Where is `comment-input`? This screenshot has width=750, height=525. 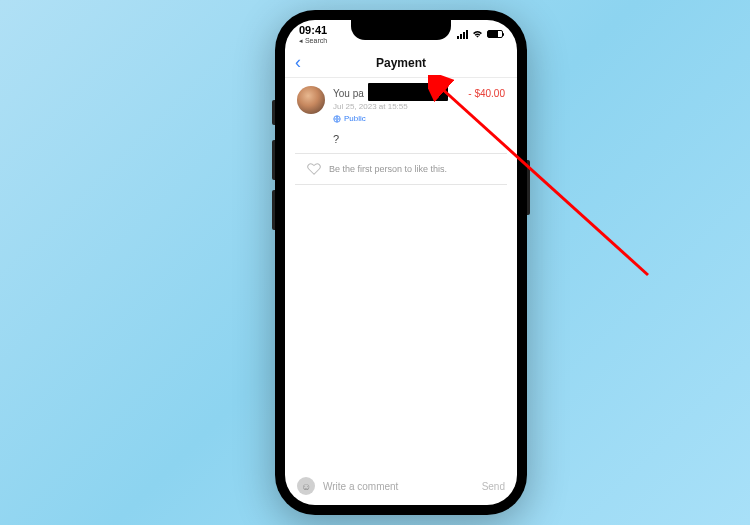
comment-input is located at coordinates (398, 486).